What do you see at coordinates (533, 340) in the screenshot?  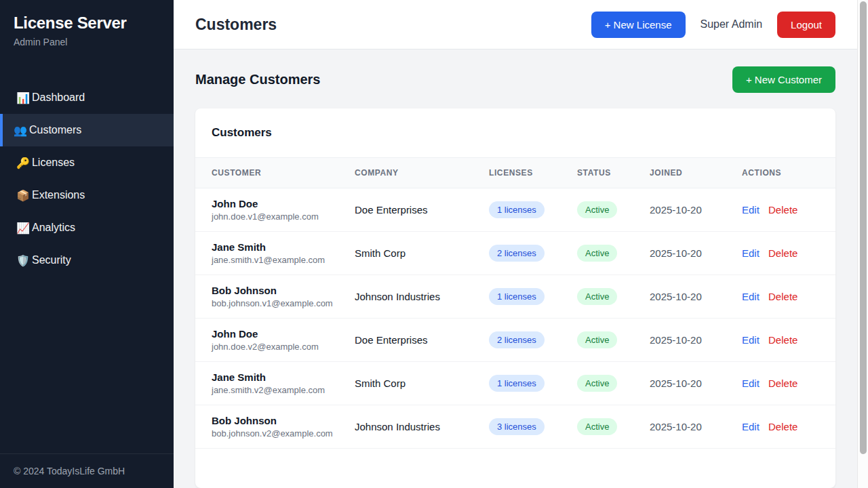 I see `licenses-cell: 2 licenses` at bounding box center [533, 340].